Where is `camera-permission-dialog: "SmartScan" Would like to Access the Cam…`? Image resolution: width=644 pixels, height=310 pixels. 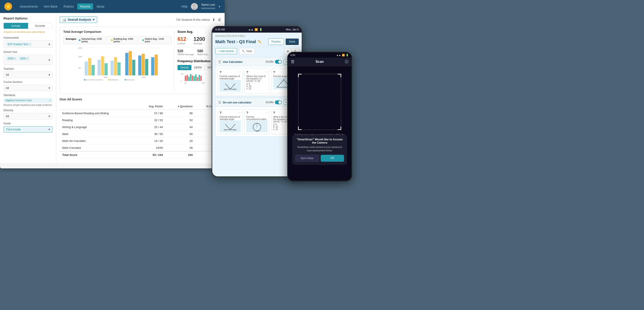 camera-permission-dialog: "SmartScan" Would like to Access the Cam… is located at coordinates (320, 150).